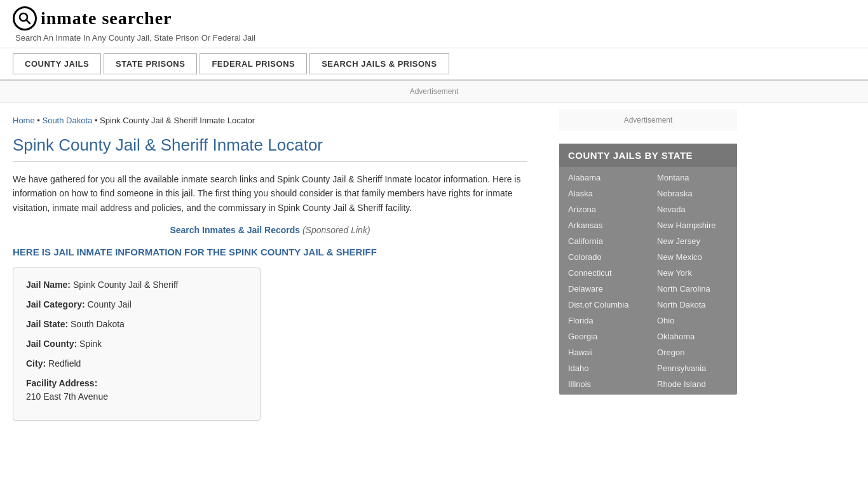 This screenshot has height=488, width=868. Describe the element at coordinates (693, 281) in the screenshot. I see `state-col2: Montana Nebraska Nevada New Hampshire Ne…` at that location.